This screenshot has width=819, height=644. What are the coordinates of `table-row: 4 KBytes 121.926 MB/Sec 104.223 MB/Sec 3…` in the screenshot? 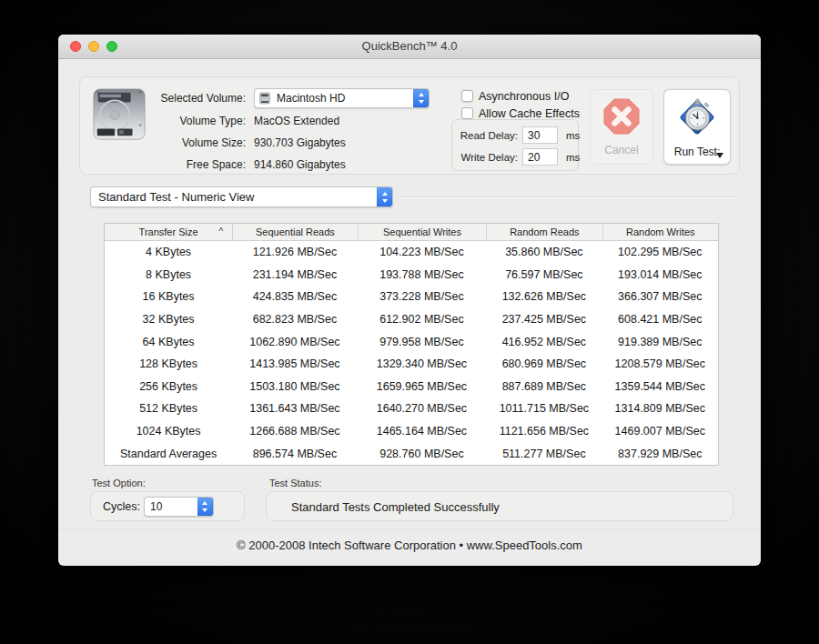 It's located at (411, 253).